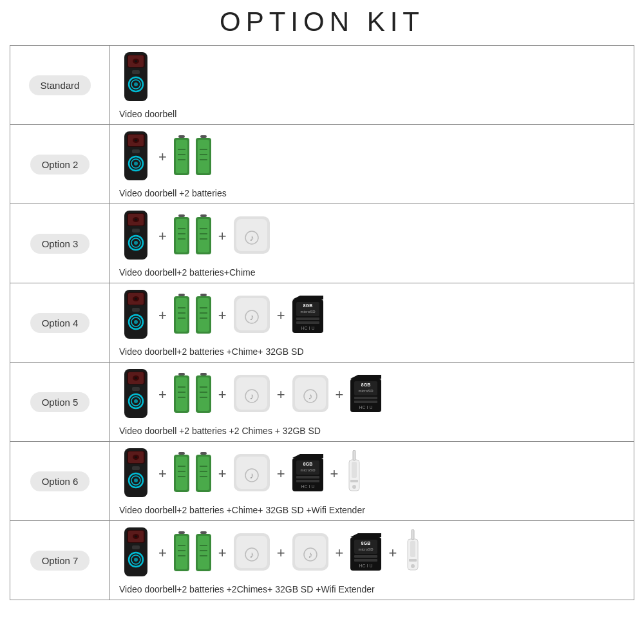 The width and height of the screenshot is (644, 644). What do you see at coordinates (322, 323) in the screenshot?
I see `table-row: Option 4 + + ♪ + 8GB microSD H` at bounding box center [322, 323].